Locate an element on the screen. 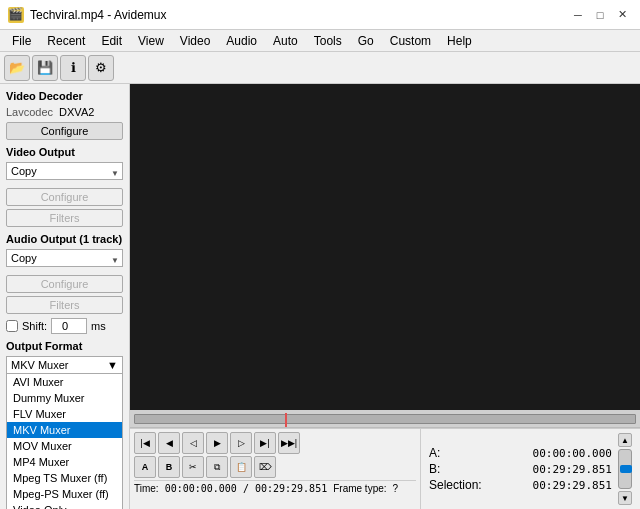 This screenshot has height=509, width=640. output-format-item-videoonly: Video Only is located at coordinates (64, 506).